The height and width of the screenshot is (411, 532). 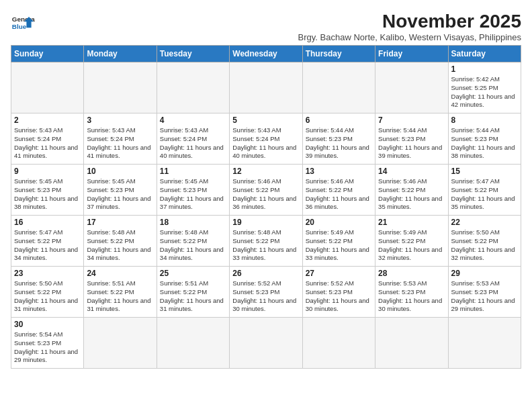 What do you see at coordinates (120, 292) in the screenshot?
I see `calendar-cell: 24Sunrise: 5:51 AM Sunset: 5:22 PM Dayli…` at bounding box center [120, 292].